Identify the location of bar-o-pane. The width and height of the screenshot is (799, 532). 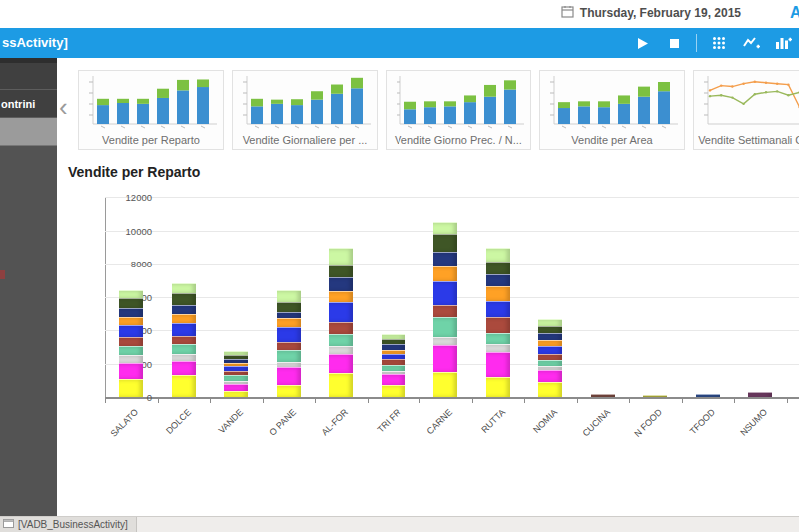
(289, 343).